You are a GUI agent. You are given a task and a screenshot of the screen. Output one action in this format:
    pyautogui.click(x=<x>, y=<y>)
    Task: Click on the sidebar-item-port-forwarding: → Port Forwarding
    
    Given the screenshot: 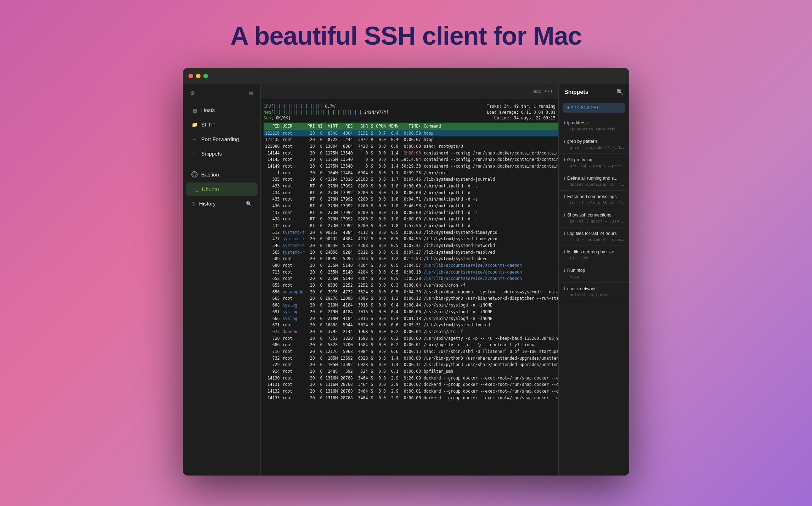 What is the action you would take?
    pyautogui.click(x=222, y=139)
    